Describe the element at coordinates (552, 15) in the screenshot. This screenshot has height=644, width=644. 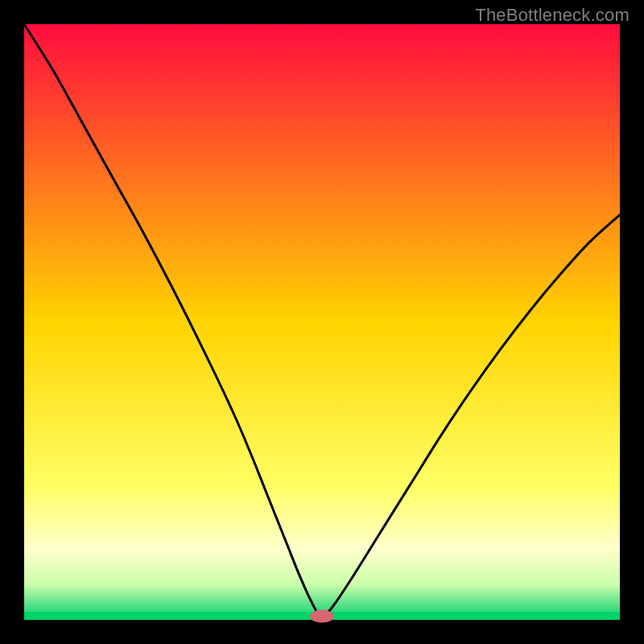
I see `watermark-text: TheBottleneck.com` at that location.